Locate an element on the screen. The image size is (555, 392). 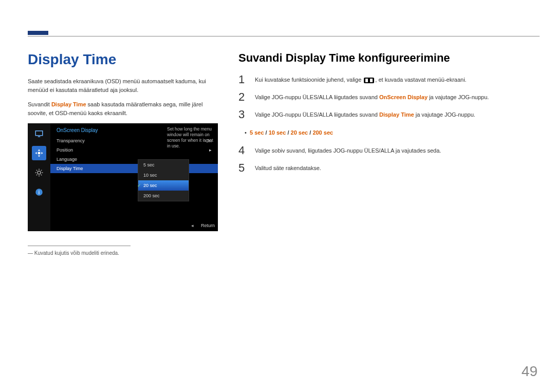
step-3: 3 Valige JOG-nuppu ÜLES/ALLA liigutades … is located at coordinates (389, 115).